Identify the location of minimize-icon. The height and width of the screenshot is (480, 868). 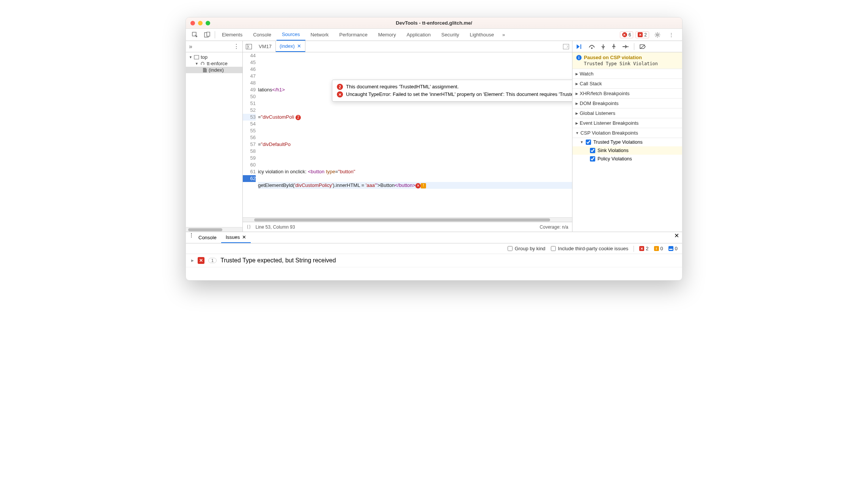
(200, 23).